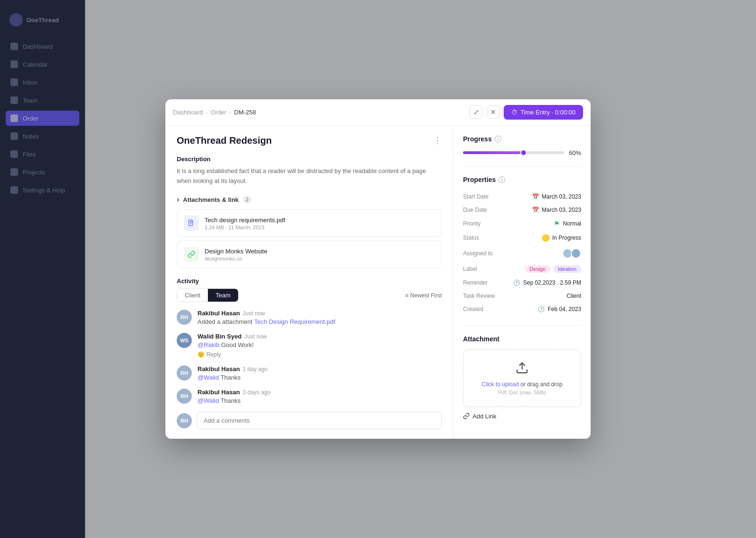  I want to click on activity-user-1: Rakibul Hasan, so click(219, 313).